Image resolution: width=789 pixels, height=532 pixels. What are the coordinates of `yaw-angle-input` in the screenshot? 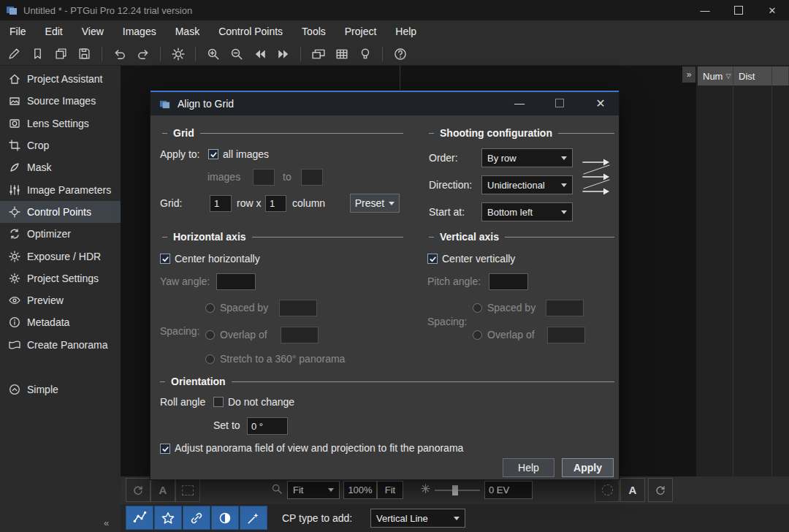 It's located at (236, 282).